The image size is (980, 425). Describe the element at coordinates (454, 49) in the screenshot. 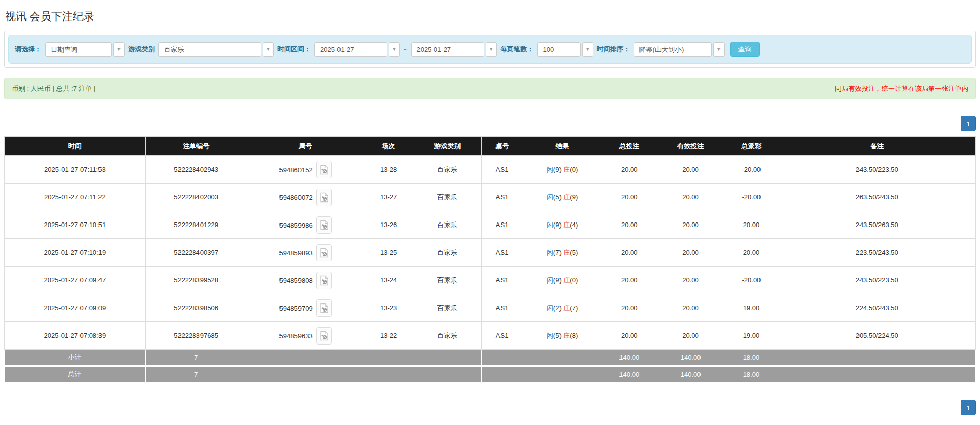

I see `date-to-select: 2025-01-27 ▼` at that location.